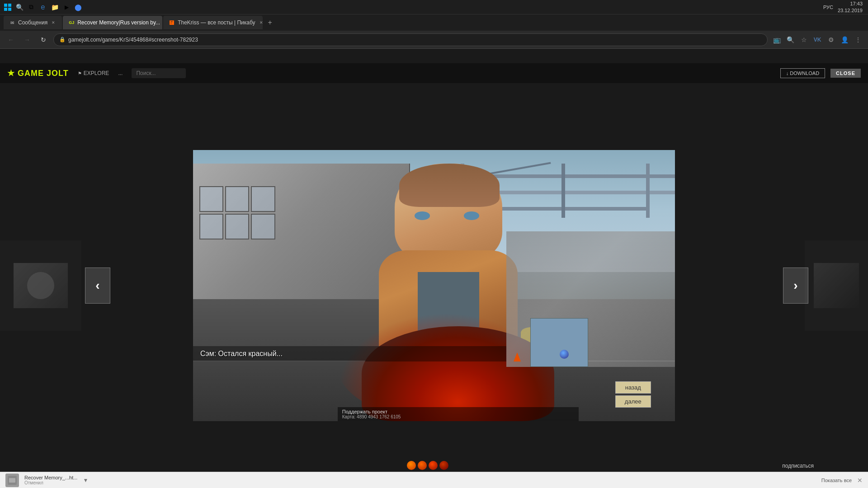 Image resolution: width=868 pixels, height=488 pixels. What do you see at coordinates (850, 7) in the screenshot?
I see `system-clock: 17:43 23.12.2019` at bounding box center [850, 7].